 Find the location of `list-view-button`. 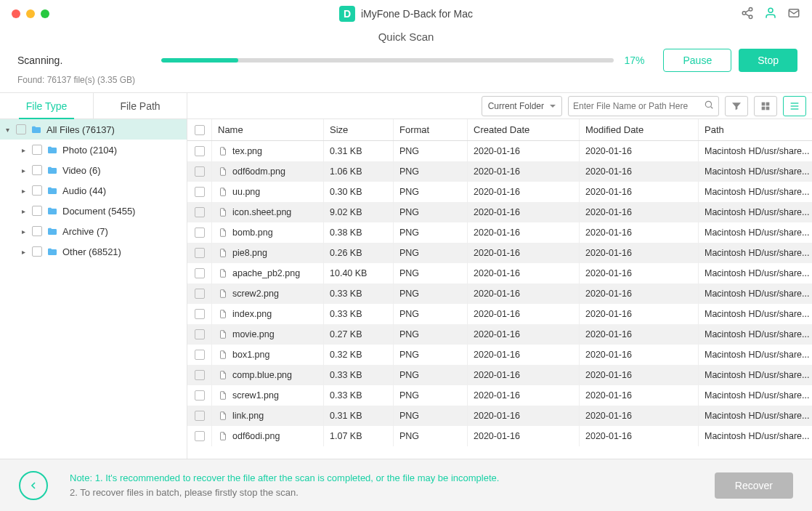

list-view-button is located at coordinates (795, 106).